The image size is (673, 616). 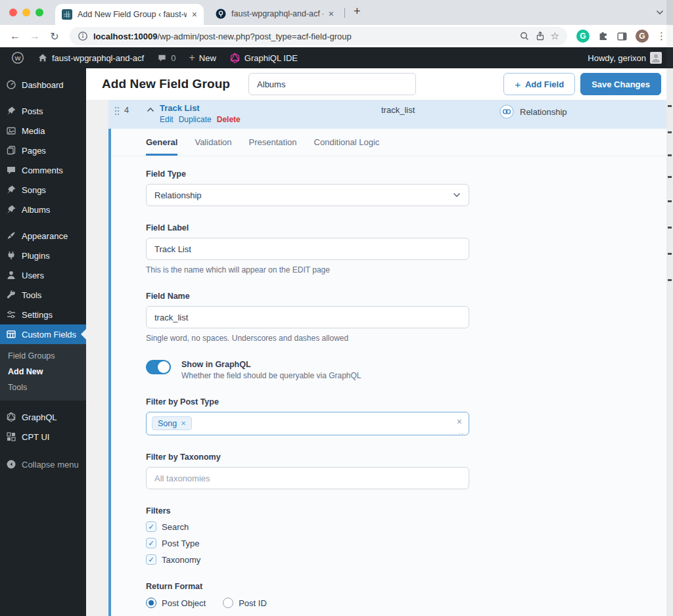 I want to click on sidebar-item-custom-fields: Custom Fields, so click(x=43, y=334).